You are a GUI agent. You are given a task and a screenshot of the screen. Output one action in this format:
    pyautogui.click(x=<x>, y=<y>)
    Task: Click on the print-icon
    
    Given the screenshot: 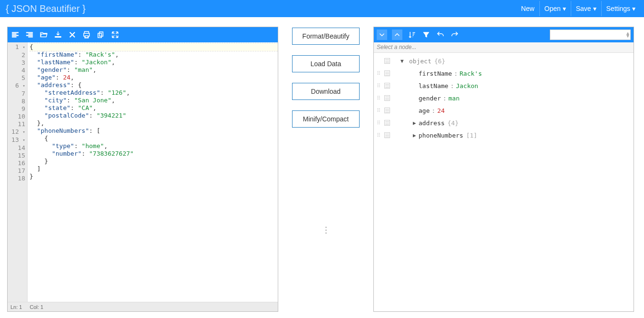 What is the action you would take?
    pyautogui.click(x=87, y=35)
    